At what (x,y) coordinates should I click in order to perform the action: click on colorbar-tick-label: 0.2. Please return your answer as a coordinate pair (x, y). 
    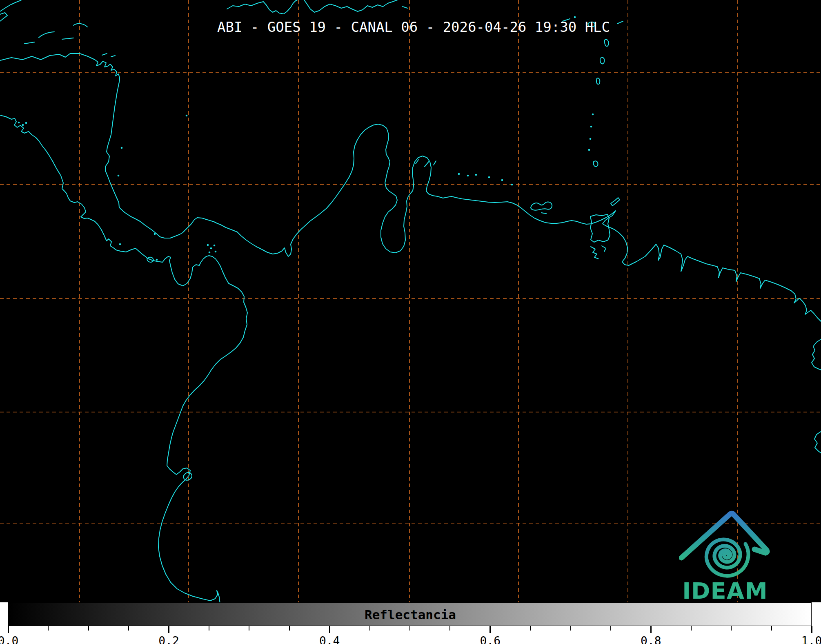
    Looking at the image, I should click on (169, 639).